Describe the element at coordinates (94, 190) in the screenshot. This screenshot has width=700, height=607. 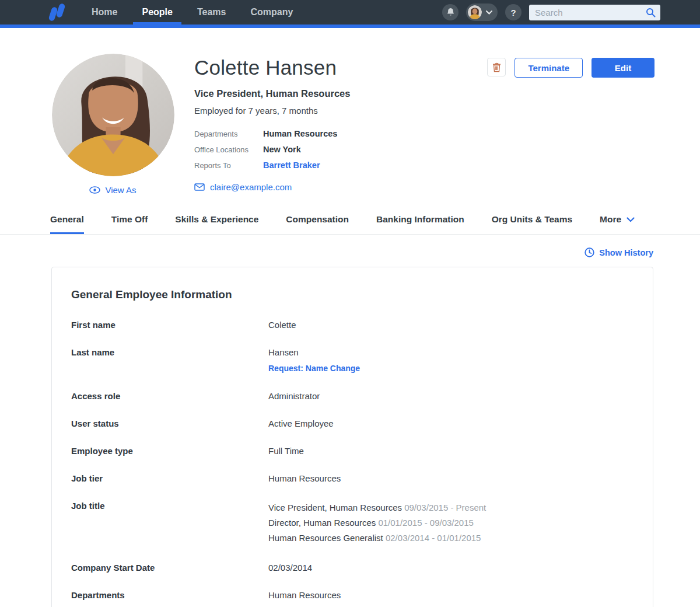
I see `eye-icon` at that location.